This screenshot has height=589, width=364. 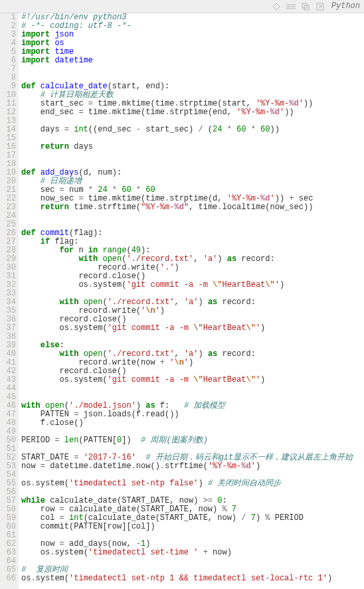 I want to click on language-label: Python, so click(x=345, y=7).